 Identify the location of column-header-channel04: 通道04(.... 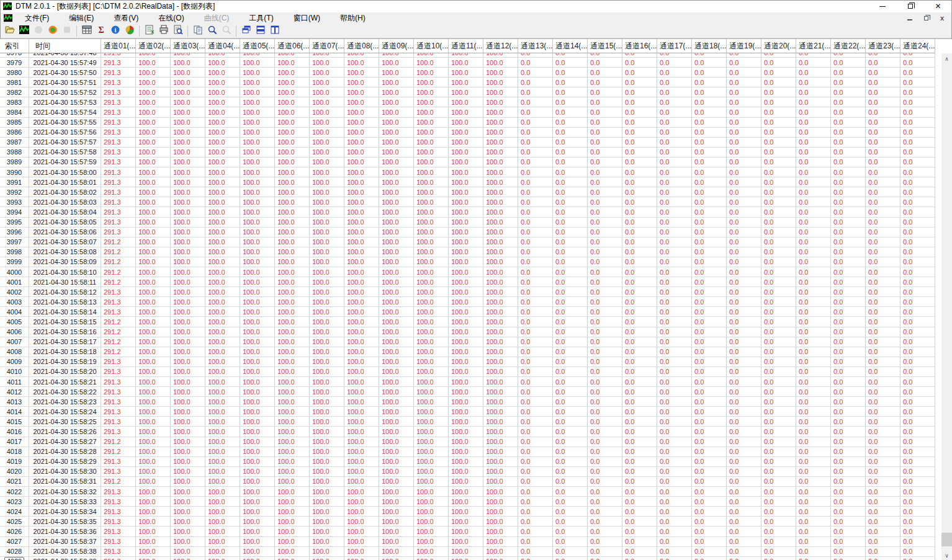
(223, 46).